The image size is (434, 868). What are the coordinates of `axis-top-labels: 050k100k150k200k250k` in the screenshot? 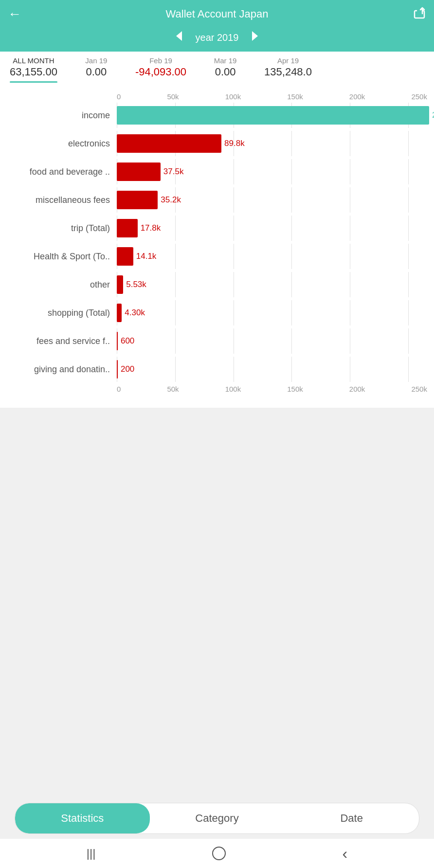 It's located at (273, 96).